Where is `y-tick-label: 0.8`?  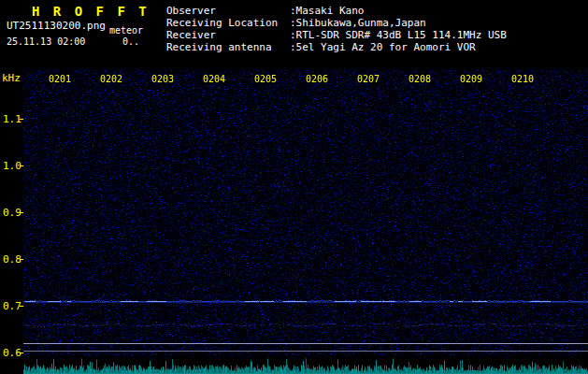 y-tick-label: 0.8 is located at coordinates (12, 260).